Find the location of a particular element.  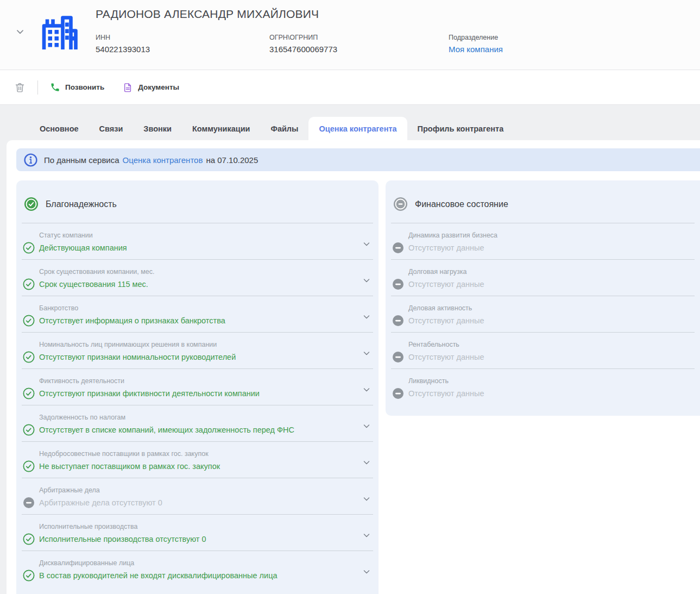

action-toolbar: Позвонить Документы is located at coordinates (350, 87).